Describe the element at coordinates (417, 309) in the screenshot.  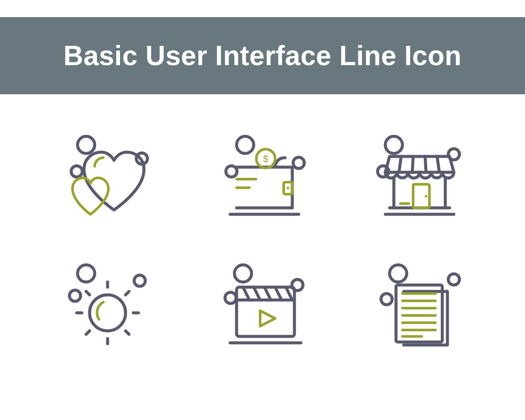
I see `document-icon` at that location.